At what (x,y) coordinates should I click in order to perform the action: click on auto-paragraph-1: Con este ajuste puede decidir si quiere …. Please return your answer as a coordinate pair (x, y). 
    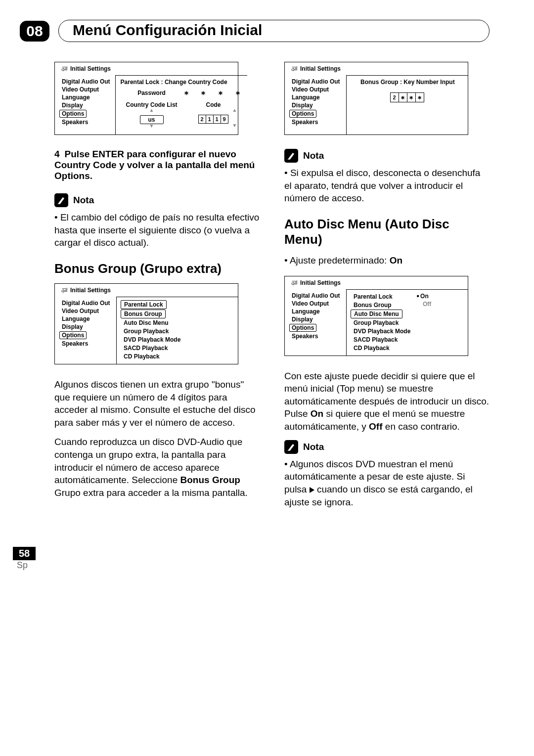
    Looking at the image, I should click on (387, 401).